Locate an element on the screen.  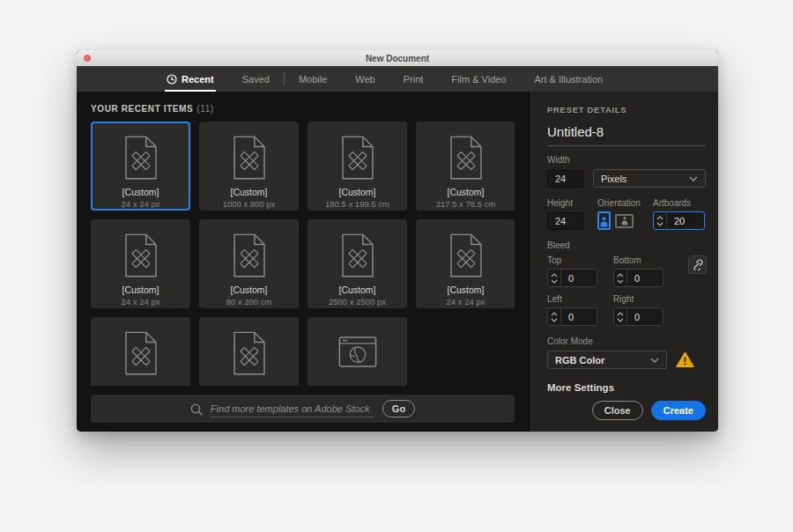
width-input: 24 is located at coordinates (566, 179).